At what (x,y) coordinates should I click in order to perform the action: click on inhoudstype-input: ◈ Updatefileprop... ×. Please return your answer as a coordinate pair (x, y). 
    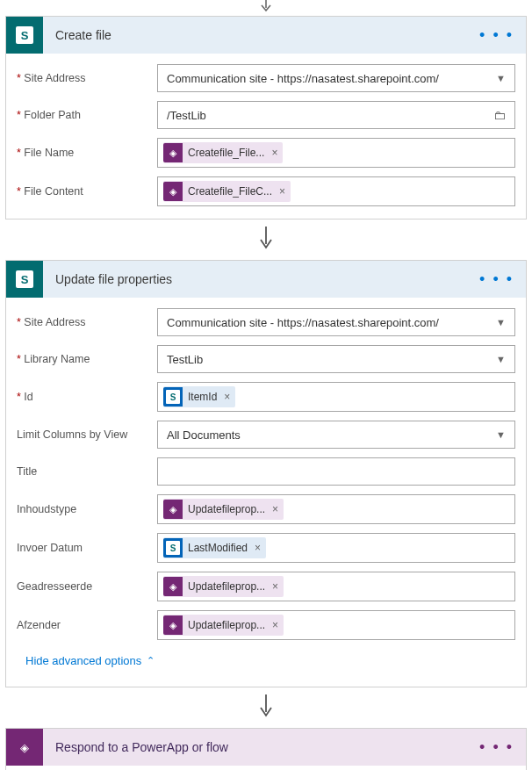
    Looking at the image, I should click on (336, 509).